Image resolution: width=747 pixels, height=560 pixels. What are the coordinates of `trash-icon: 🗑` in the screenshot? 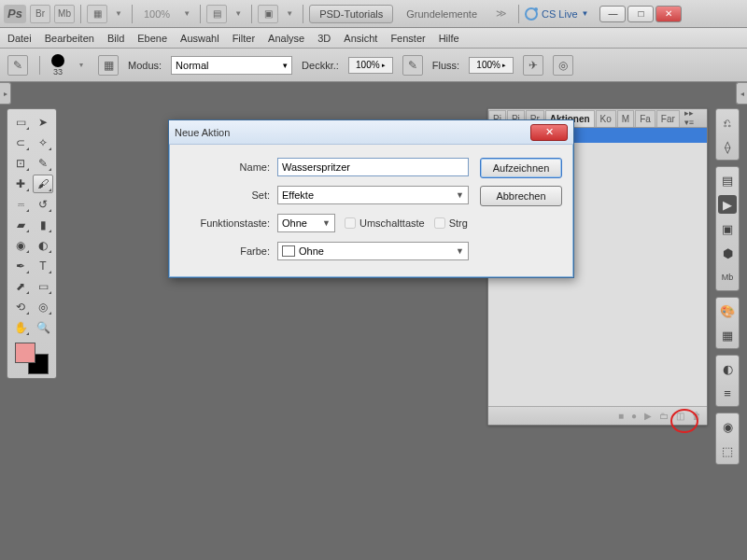 It's located at (697, 416).